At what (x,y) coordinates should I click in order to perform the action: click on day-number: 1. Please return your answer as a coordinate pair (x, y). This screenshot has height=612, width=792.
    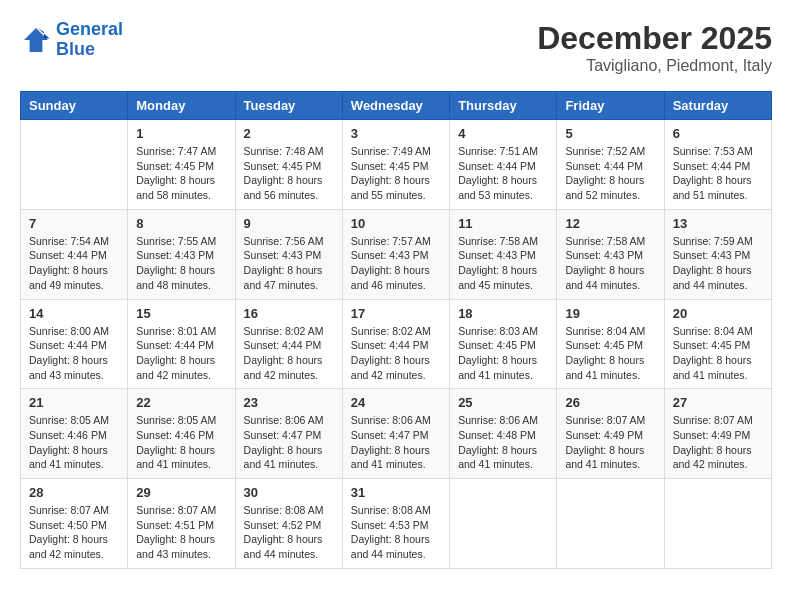
    Looking at the image, I should click on (181, 134).